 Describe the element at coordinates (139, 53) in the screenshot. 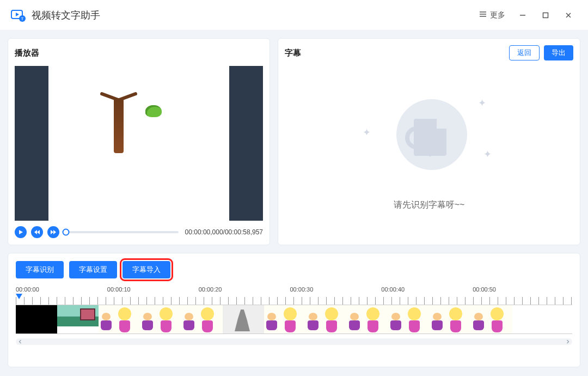

I see `player-panel-header: 播放器` at that location.